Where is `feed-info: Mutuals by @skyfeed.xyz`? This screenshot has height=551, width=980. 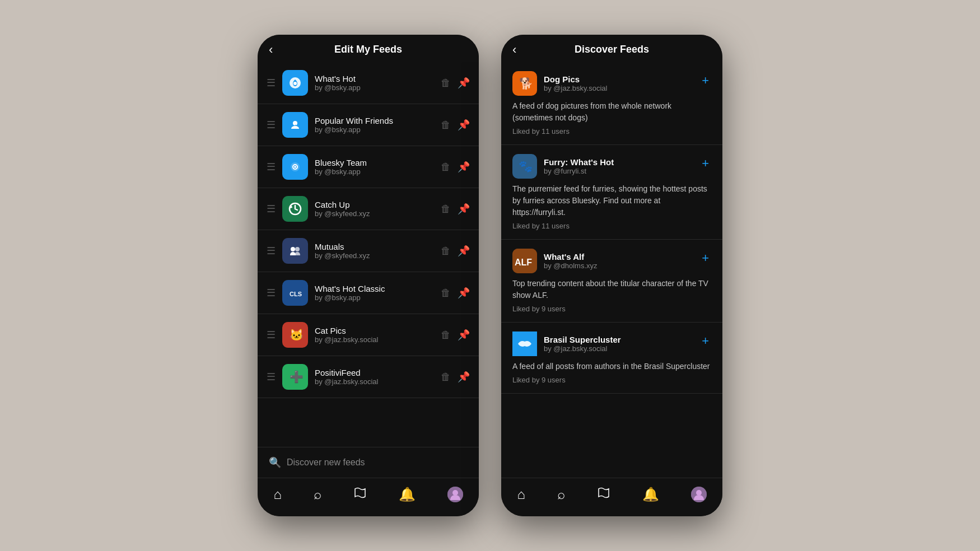 feed-info: Mutuals by @skyfeed.xyz is located at coordinates (374, 251).